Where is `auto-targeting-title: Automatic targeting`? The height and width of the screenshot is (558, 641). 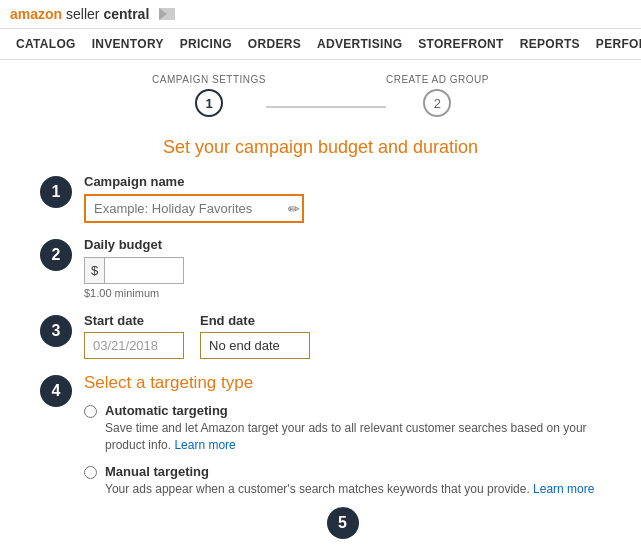
auto-targeting-title: Automatic targeting is located at coordinates (353, 410).